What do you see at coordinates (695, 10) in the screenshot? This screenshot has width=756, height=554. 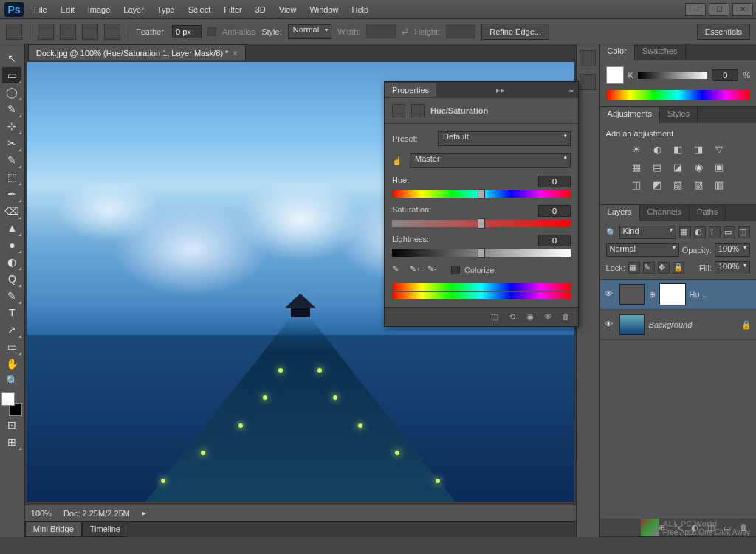 I see `minimize-button: —` at bounding box center [695, 10].